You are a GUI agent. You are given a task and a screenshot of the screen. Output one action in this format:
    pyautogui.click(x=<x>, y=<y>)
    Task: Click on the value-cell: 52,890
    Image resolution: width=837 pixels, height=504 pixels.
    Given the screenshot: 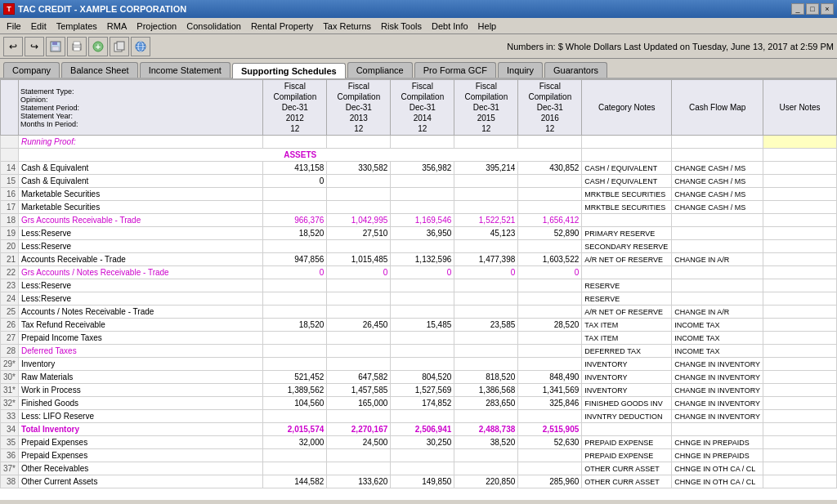 What is the action you would take?
    pyautogui.click(x=550, y=234)
    